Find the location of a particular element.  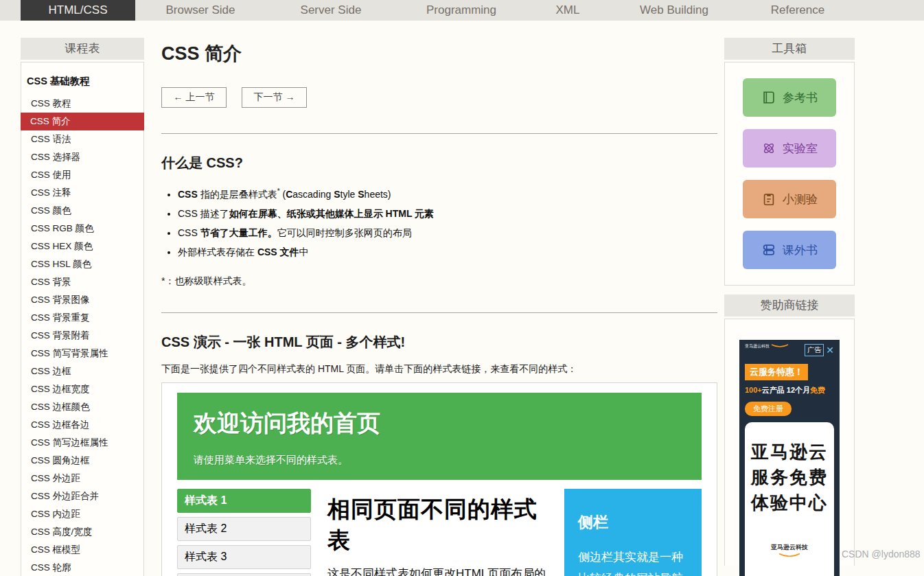

tab-server-side: Server Side is located at coordinates (331, 10).